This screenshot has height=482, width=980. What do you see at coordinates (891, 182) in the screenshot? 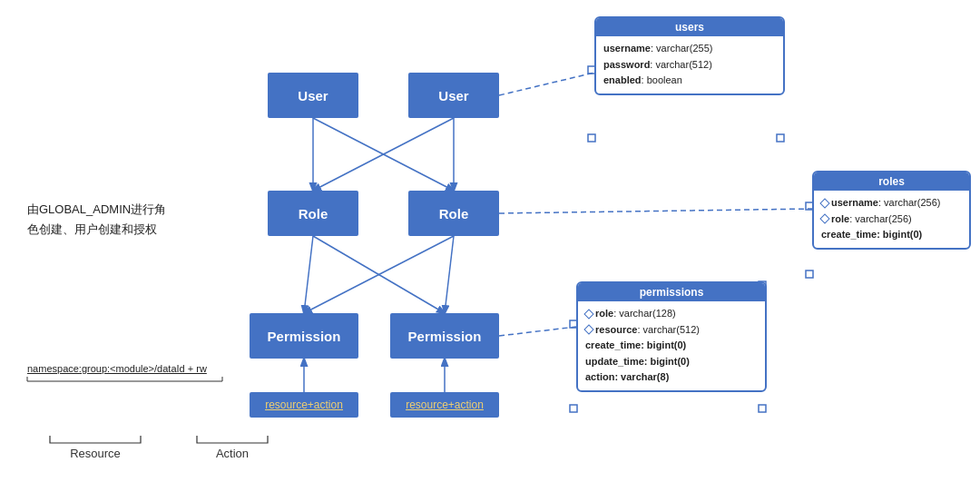
I see `roles-table-header: roles` at bounding box center [891, 182].